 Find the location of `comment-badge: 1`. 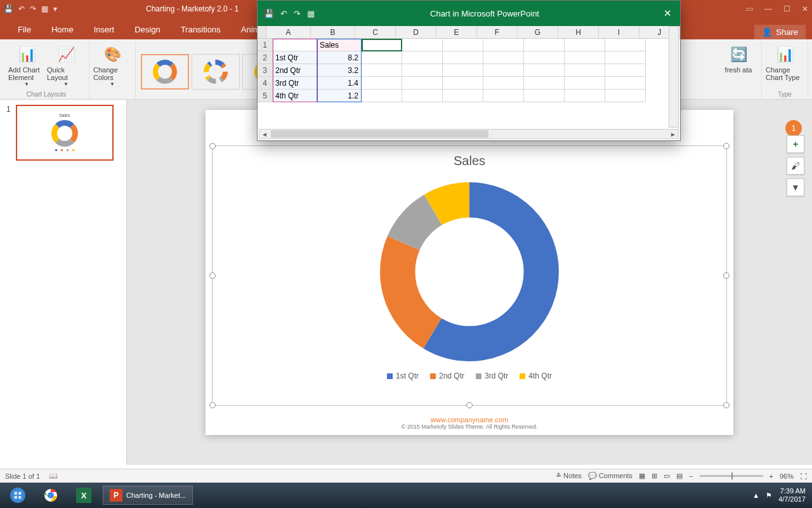

comment-badge: 1 is located at coordinates (794, 128).